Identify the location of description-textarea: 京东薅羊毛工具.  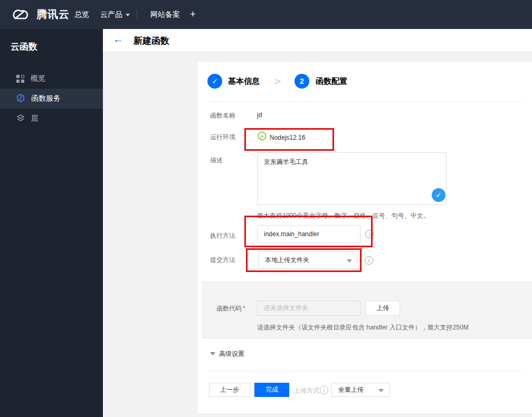
(352, 179).